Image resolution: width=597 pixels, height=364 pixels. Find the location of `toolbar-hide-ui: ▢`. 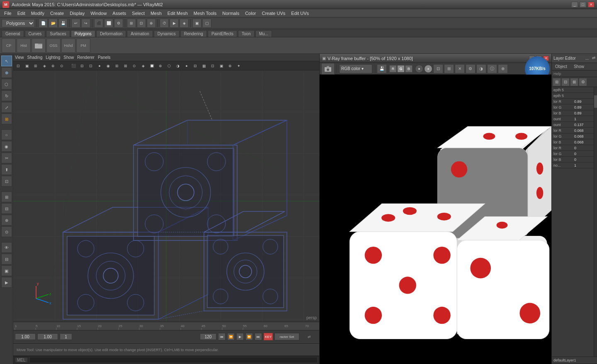

toolbar-hide-ui: ▢ is located at coordinates (207, 23).